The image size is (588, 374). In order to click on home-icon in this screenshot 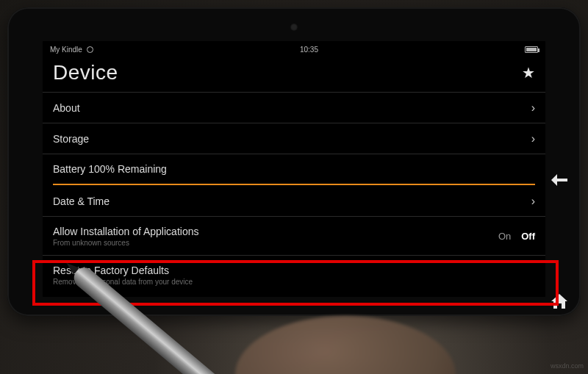, I will do `click(559, 303)`.